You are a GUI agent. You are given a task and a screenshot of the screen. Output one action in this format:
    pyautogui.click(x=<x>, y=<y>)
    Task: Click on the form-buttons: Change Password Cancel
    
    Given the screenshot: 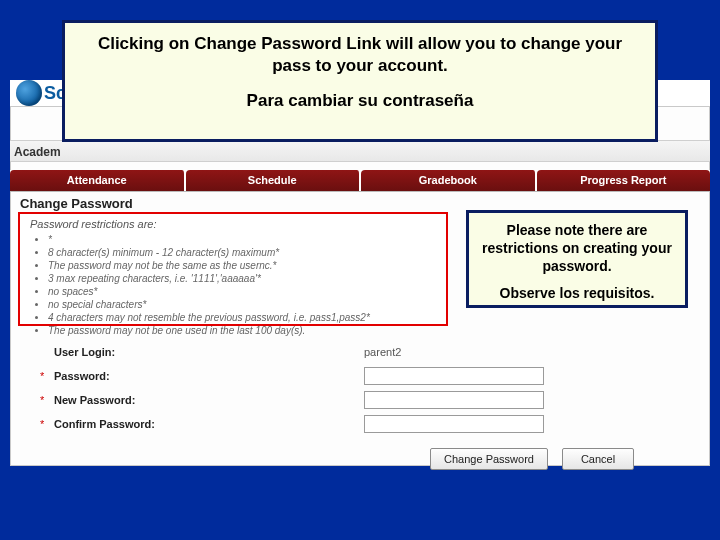 What is the action you would take?
    pyautogui.click(x=532, y=459)
    